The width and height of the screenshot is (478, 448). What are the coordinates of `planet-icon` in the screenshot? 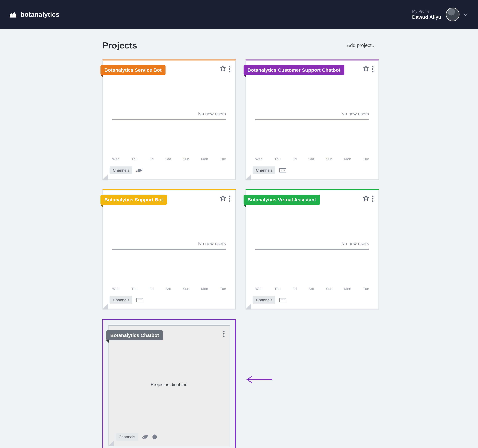 It's located at (139, 170).